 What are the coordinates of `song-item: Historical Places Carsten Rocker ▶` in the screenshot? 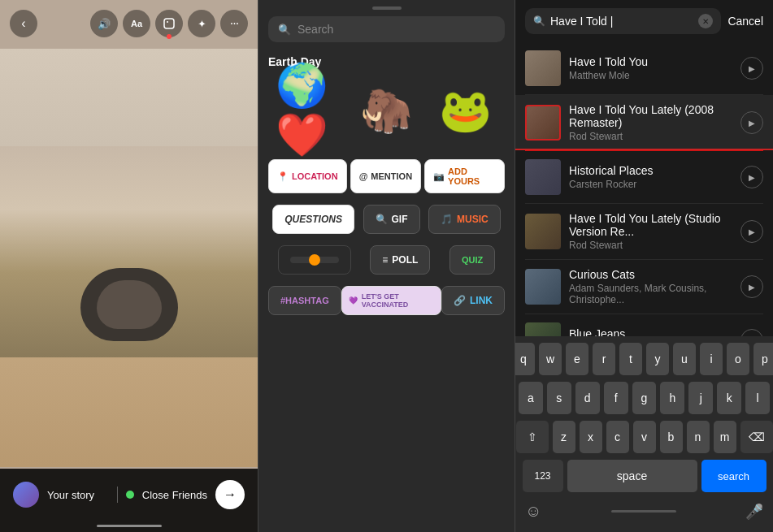 It's located at (644, 177).